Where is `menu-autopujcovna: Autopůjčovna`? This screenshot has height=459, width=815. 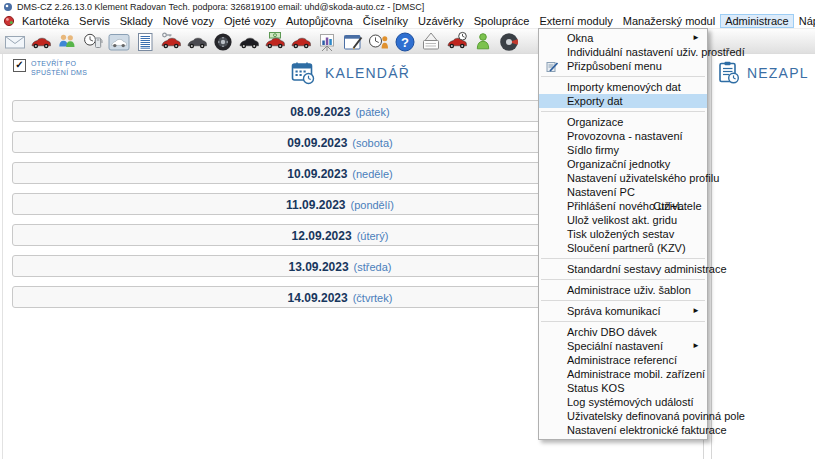 menu-autopujcovna: Autopůjčovna is located at coordinates (320, 21).